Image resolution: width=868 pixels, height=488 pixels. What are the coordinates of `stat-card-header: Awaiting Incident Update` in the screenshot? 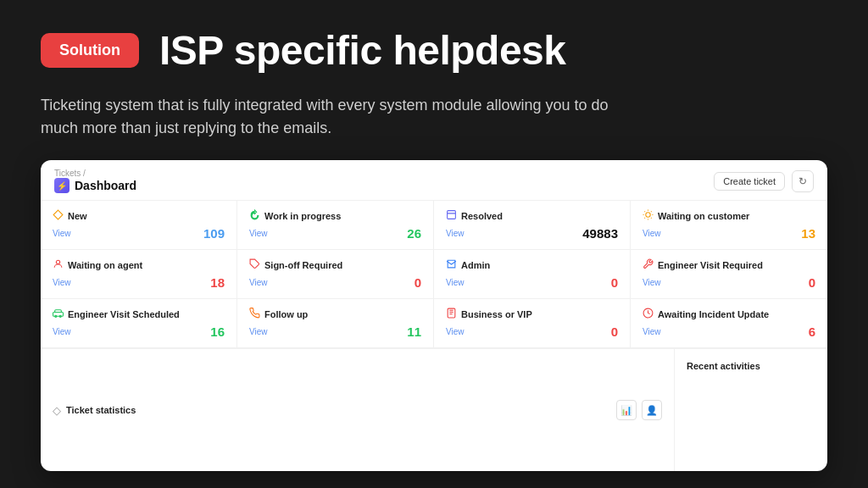 It's located at (729, 314).